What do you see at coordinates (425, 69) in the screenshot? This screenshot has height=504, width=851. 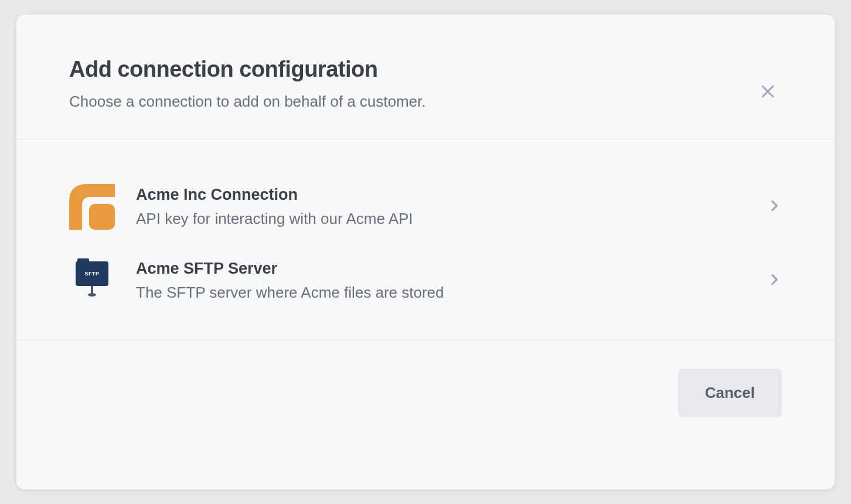 I see `modal-title: Add connection configuration` at bounding box center [425, 69].